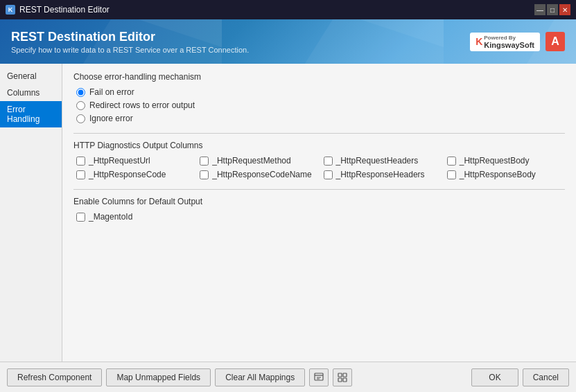 The image size is (576, 392). Describe the element at coordinates (319, 202) in the screenshot. I see `default-output-title: Enable Columns for Default Output` at that location.